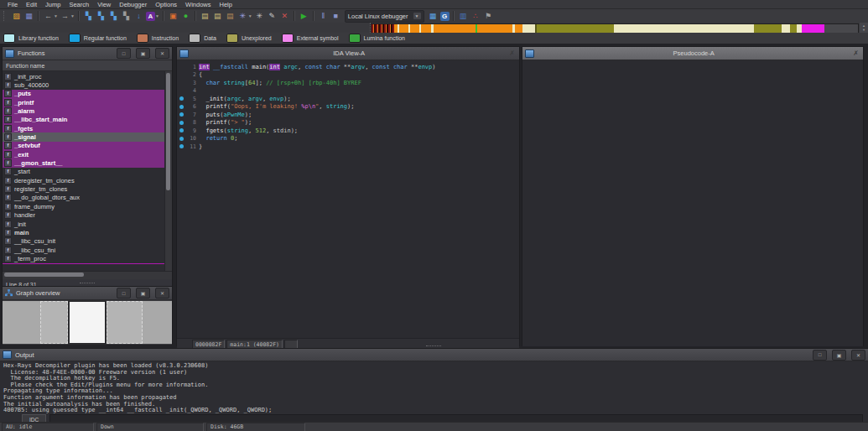 Image resolution: width=868 pixels, height=431 pixels. I want to click on output-restore-button: □, so click(820, 356).